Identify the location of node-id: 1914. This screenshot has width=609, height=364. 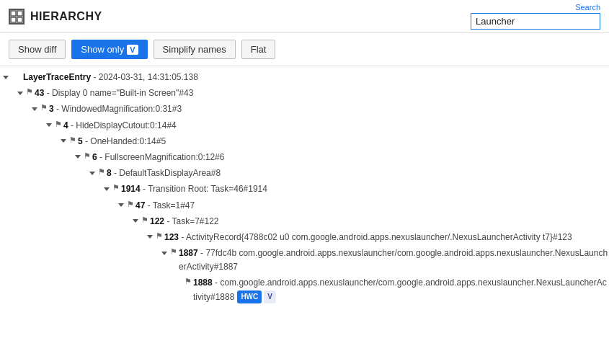
(131, 189).